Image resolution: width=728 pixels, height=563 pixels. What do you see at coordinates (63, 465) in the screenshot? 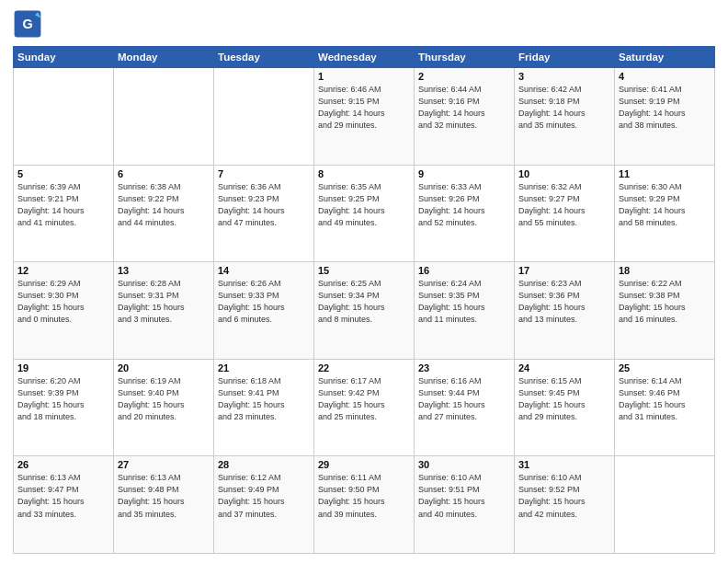
I see `day-number: 26` at bounding box center [63, 465].